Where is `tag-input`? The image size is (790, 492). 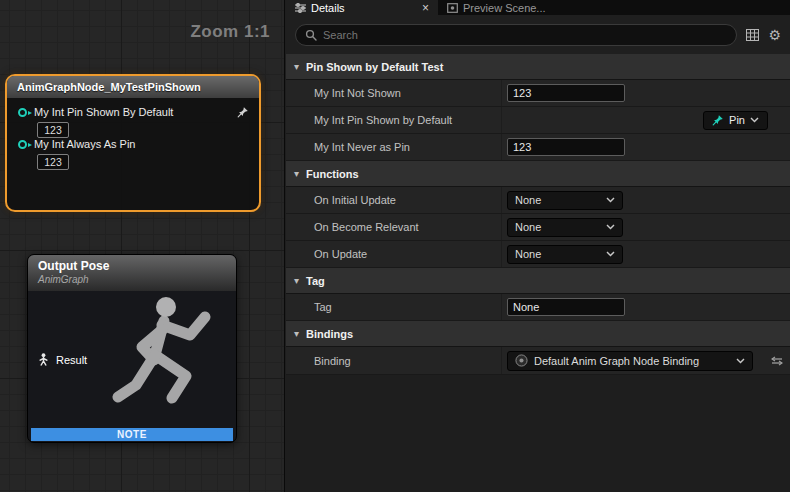 tag-input is located at coordinates (566, 307).